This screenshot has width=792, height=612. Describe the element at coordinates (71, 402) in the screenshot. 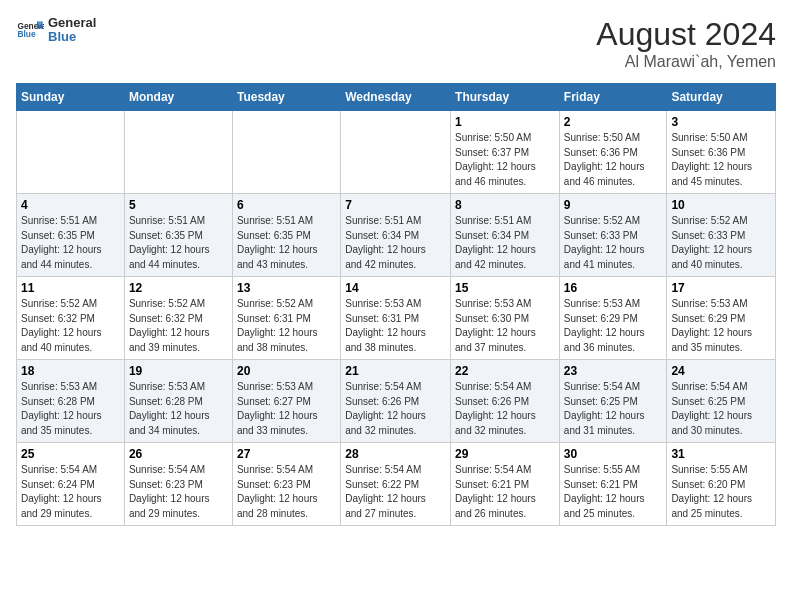

I see `calendar-cell: 18Sunrise: 5:53 AM Sunset: 6:28 PM Dayli…` at that location.